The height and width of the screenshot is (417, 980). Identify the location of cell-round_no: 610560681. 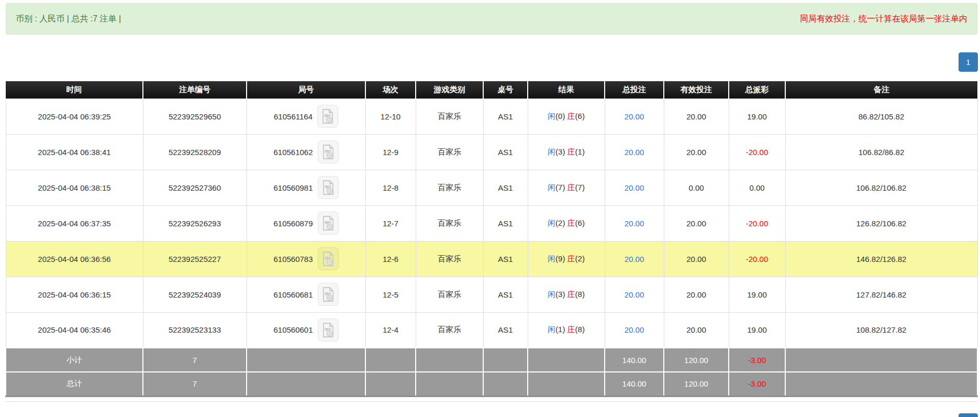
(306, 294).